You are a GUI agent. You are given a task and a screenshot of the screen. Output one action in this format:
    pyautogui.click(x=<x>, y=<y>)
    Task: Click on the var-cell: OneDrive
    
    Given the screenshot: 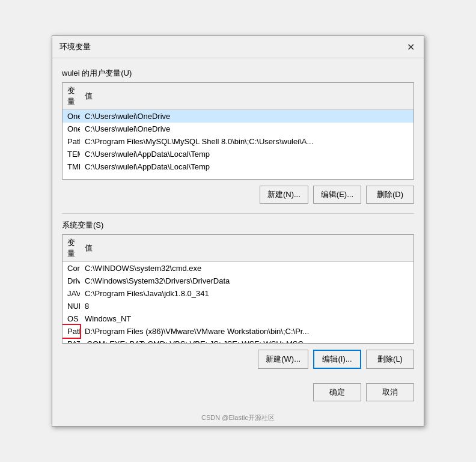 What is the action you would take?
    pyautogui.click(x=71, y=117)
    